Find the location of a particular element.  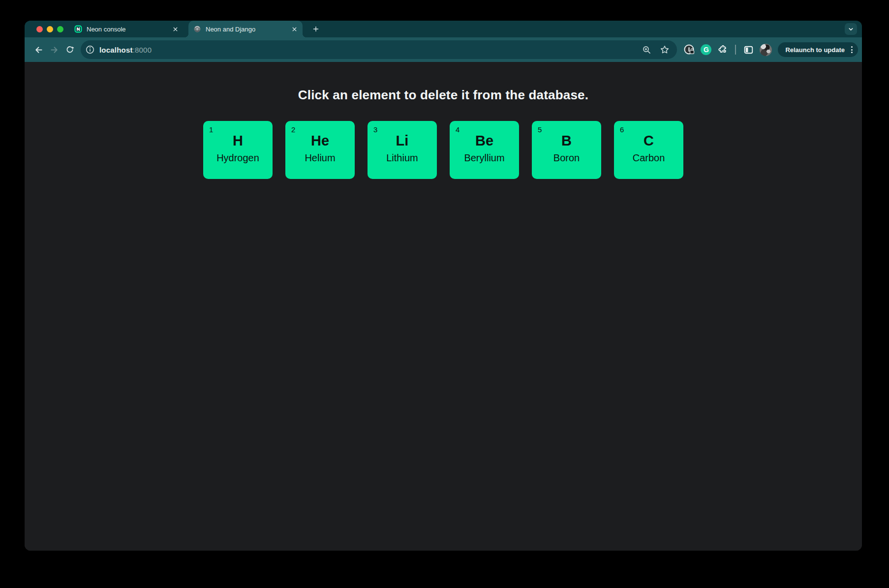

site-info-icon is located at coordinates (90, 50).